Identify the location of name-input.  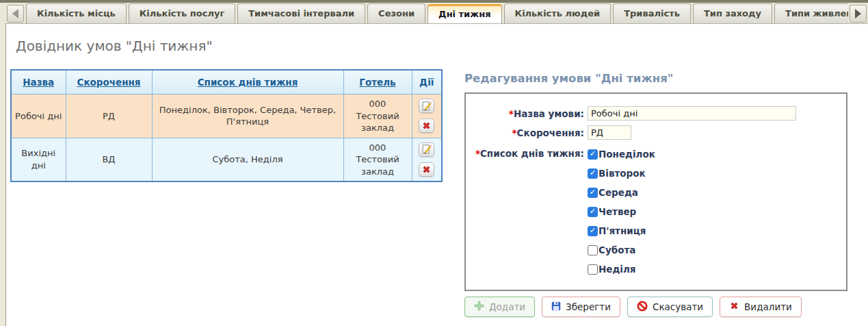
(692, 114).